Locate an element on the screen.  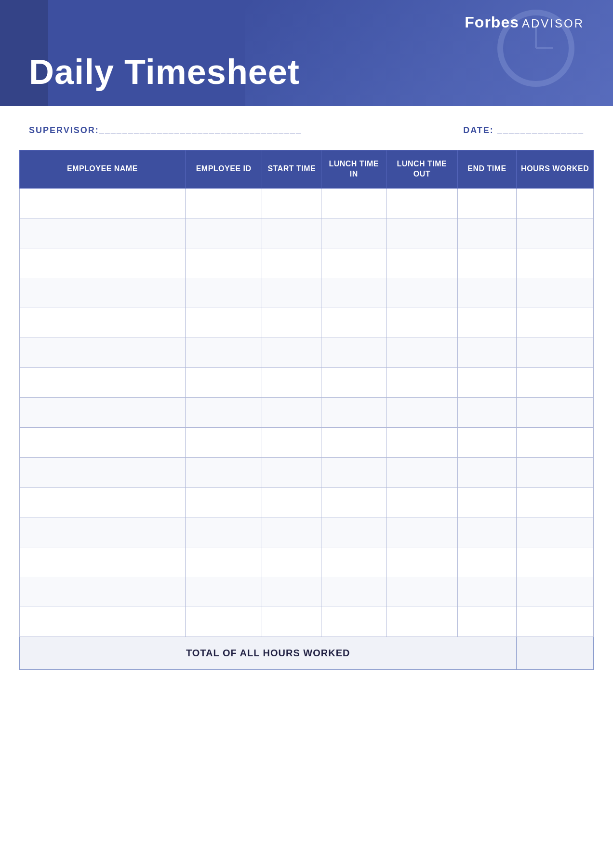
brand-name: Forbes is located at coordinates (492, 22).